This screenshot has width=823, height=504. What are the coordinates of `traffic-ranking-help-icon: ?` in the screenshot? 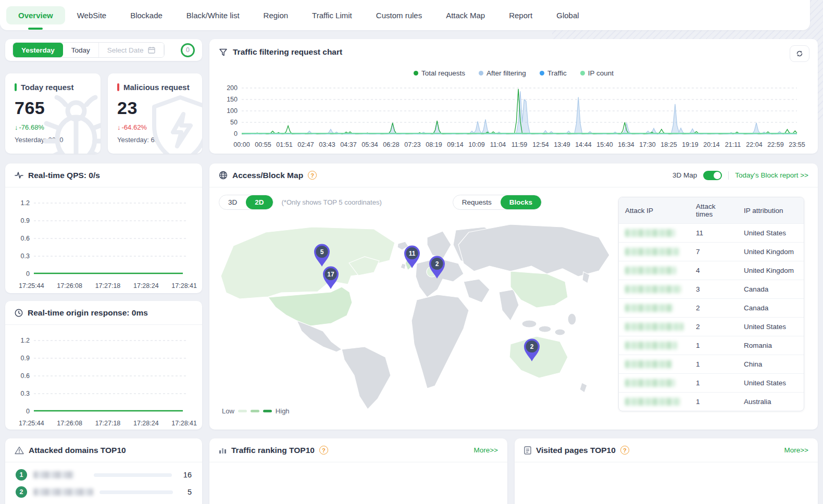 It's located at (324, 450).